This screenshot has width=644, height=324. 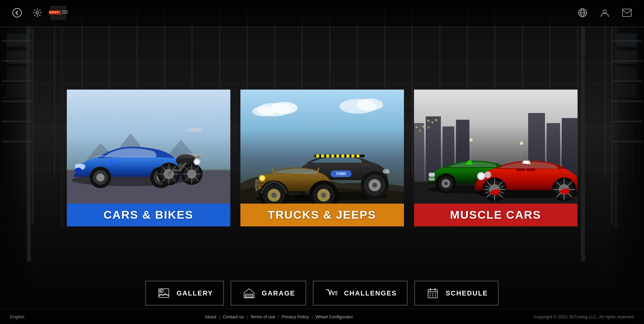 What do you see at coordinates (322, 293) in the screenshot?
I see `bottom-navigation: GALLERY GARAGE VS CHALLENGES` at bounding box center [322, 293].